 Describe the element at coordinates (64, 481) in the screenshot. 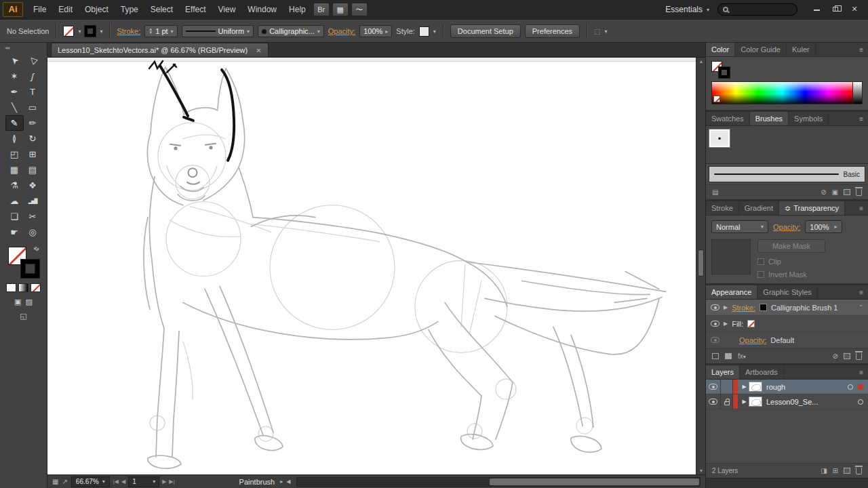

I see `status-share-icon: ↗` at that location.